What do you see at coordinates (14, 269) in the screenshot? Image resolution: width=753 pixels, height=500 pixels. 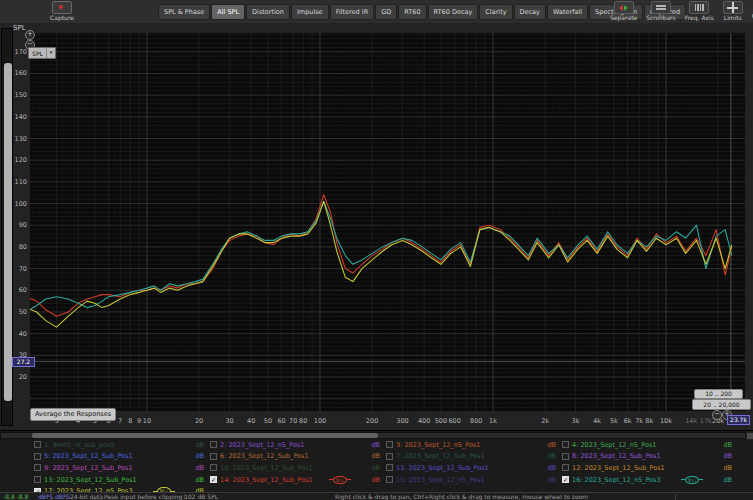 I see `y-tick-label: 70` at bounding box center [14, 269].